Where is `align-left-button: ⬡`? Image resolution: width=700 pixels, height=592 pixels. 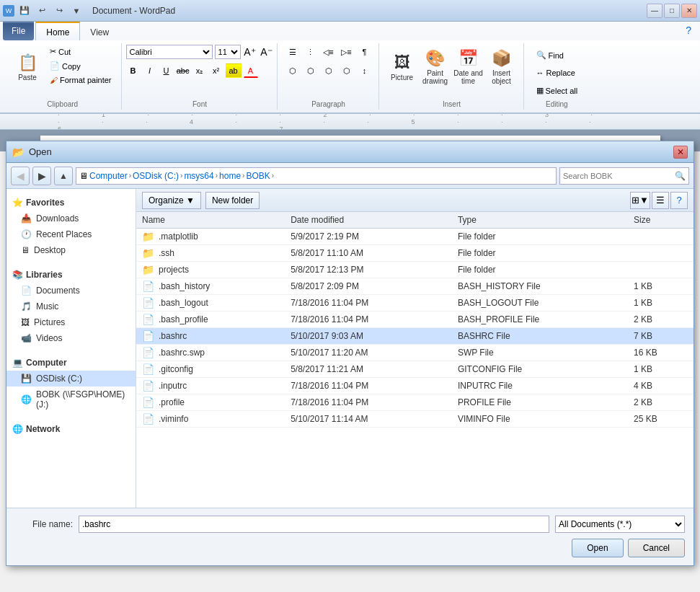 align-left-button: ⬡ is located at coordinates (293, 71).